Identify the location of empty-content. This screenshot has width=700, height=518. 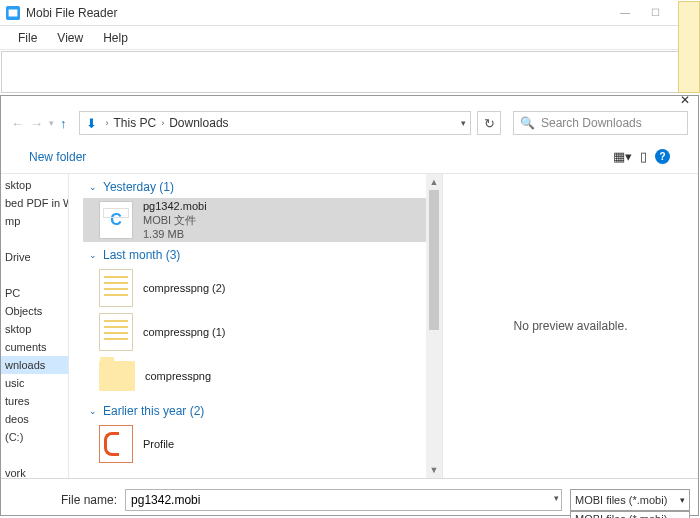
(350, 72).